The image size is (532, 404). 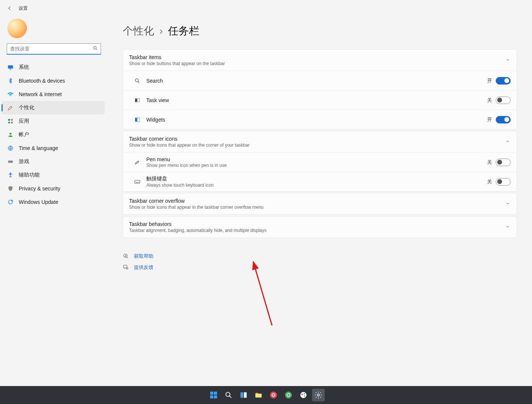 I want to click on sidebar-item-windows-update: Windows Update, so click(x=53, y=202).